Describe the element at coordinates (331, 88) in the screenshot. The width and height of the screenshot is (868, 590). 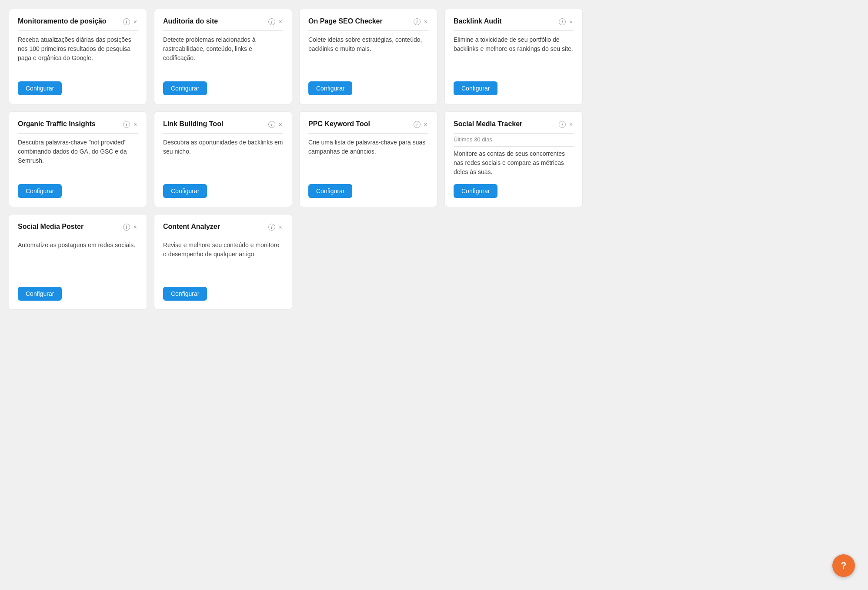
I see `configure-button-onpage: Configurar` at that location.